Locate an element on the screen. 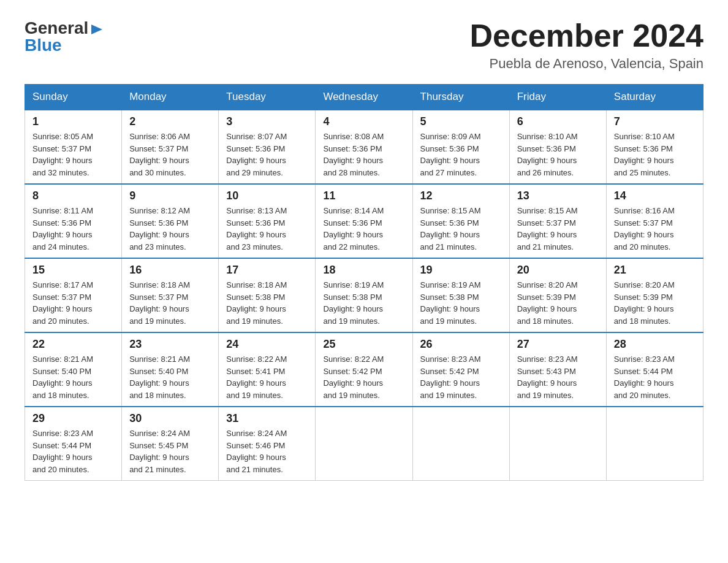 This screenshot has width=728, height=563. daylight-minutes: and 27 minutes. is located at coordinates (449, 173).